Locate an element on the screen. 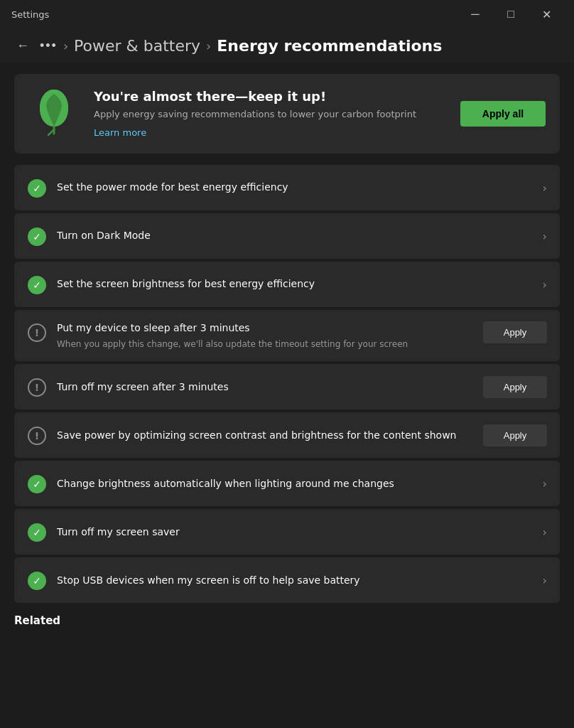 This screenshot has width=574, height=728. breadcrumb-energy-recs: Energy recommendations is located at coordinates (330, 46).